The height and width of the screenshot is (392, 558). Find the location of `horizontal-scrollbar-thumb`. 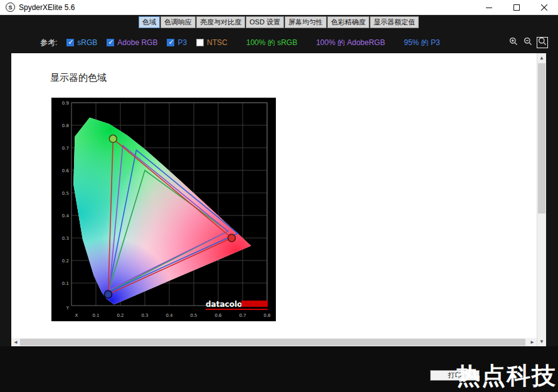

horizontal-scrollbar-thumb is located at coordinates (273, 342).